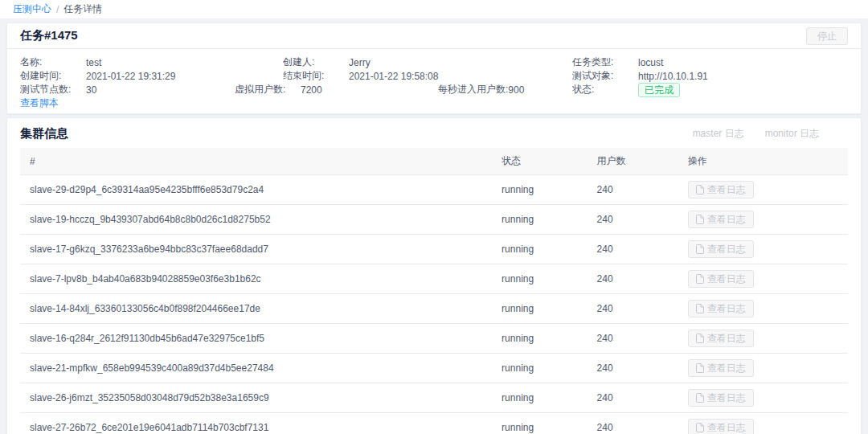 This screenshot has width=868, height=434. What do you see at coordinates (710, 76) in the screenshot?
I see `field-test-target: 测试对象: http://10.10.1.91` at bounding box center [710, 76].